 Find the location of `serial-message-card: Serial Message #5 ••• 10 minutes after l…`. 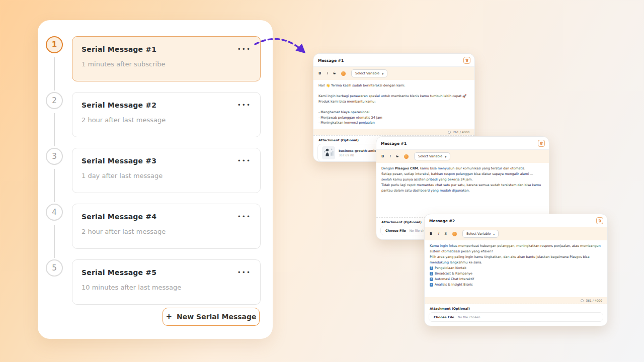

serial-message-card: Serial Message #5 ••• 10 minutes after l… is located at coordinates (166, 282).